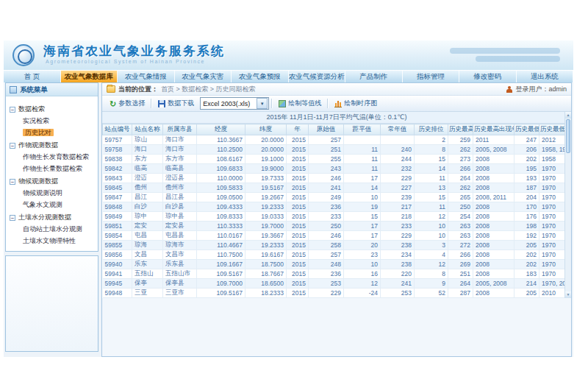 The image size is (588, 368). Describe the element at coordinates (298, 130) in the screenshot. I see `column-header: 年` at that location.